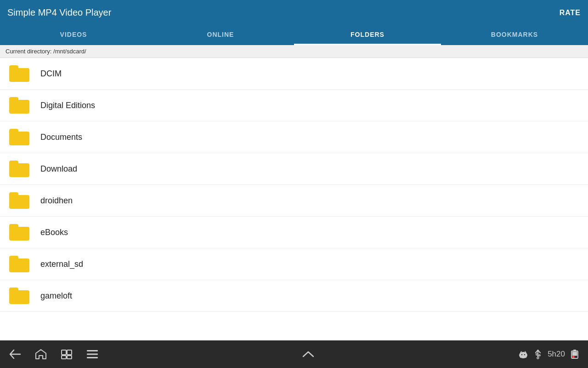 This screenshot has height=368, width=588. Describe the element at coordinates (294, 169) in the screenshot. I see `folder-item-download: Download` at that location.